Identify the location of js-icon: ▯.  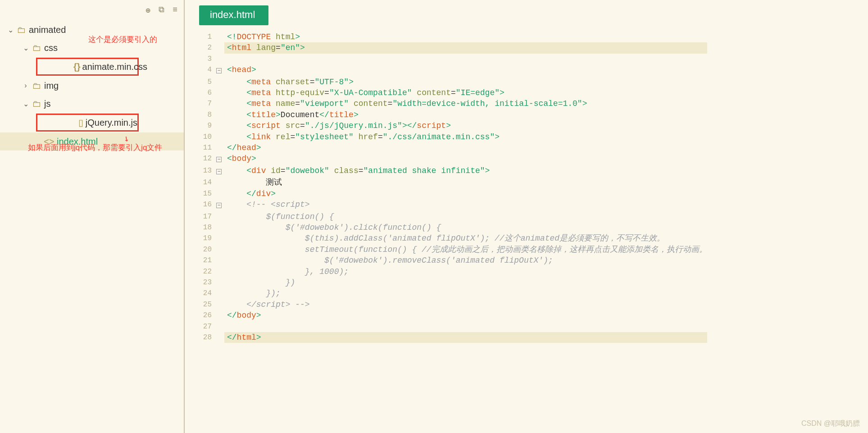
(81, 123).